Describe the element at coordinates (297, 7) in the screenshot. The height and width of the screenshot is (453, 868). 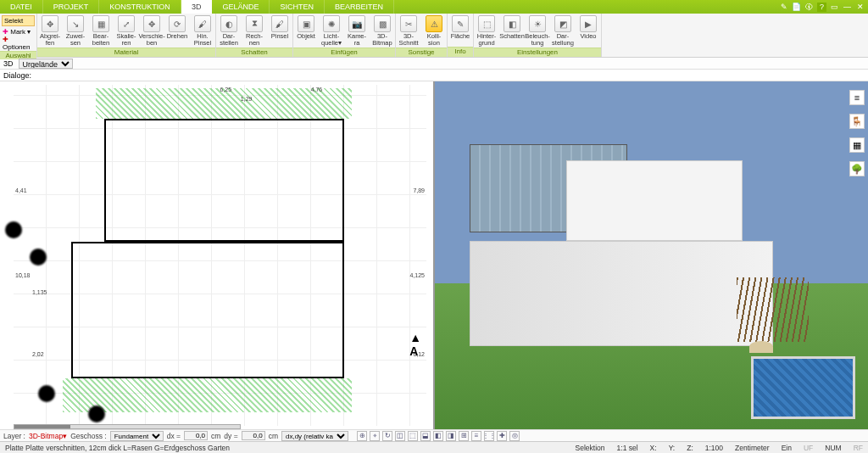
I see `menu-sichten: SICHTEN` at that location.